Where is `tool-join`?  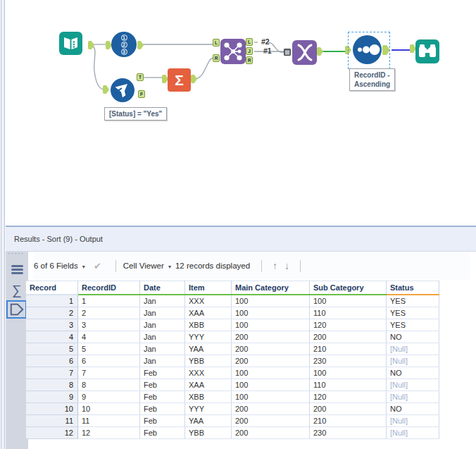
tool-join is located at coordinates (233, 51).